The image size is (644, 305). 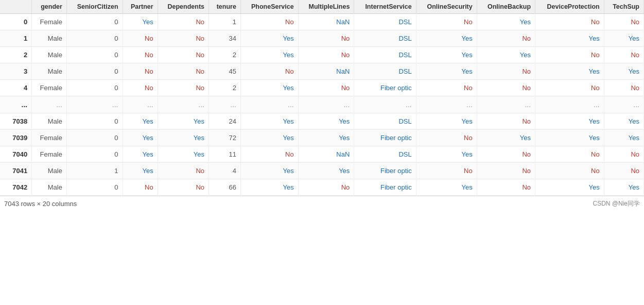 What do you see at coordinates (385, 105) in the screenshot?
I see `cell-internetservice: ...` at bounding box center [385, 105].